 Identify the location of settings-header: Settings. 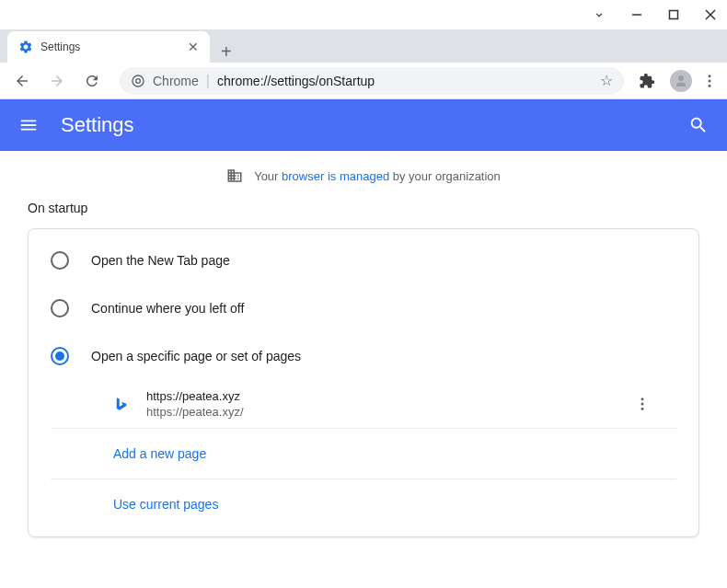
(364, 125).